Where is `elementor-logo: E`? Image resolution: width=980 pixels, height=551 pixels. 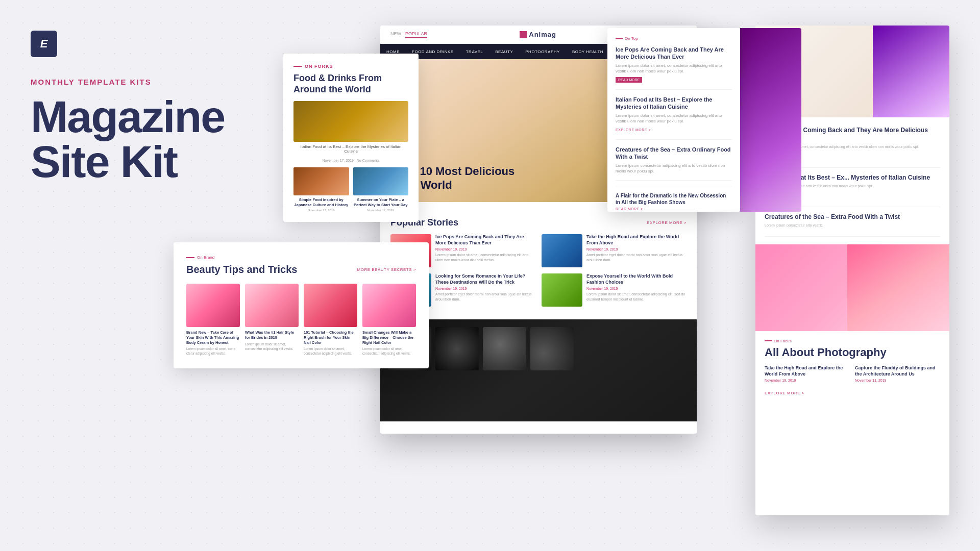 elementor-logo: E is located at coordinates (44, 44).